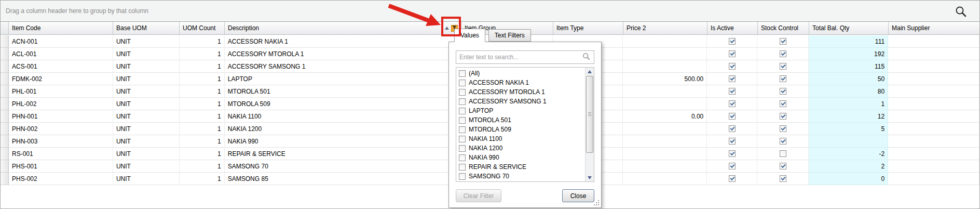  I want to click on cell-description: NAKIA 990, so click(343, 141).